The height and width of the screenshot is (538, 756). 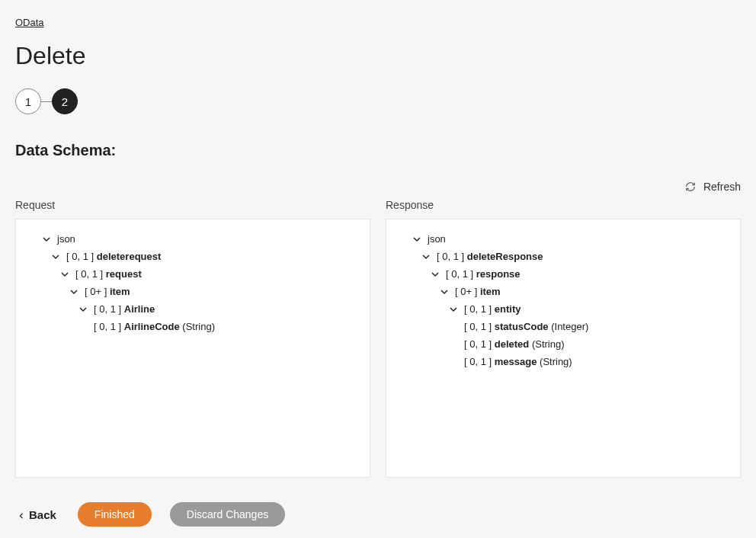 I want to click on tree-row: [ 0, 1 ] AirlineCode (String), so click(x=193, y=326).